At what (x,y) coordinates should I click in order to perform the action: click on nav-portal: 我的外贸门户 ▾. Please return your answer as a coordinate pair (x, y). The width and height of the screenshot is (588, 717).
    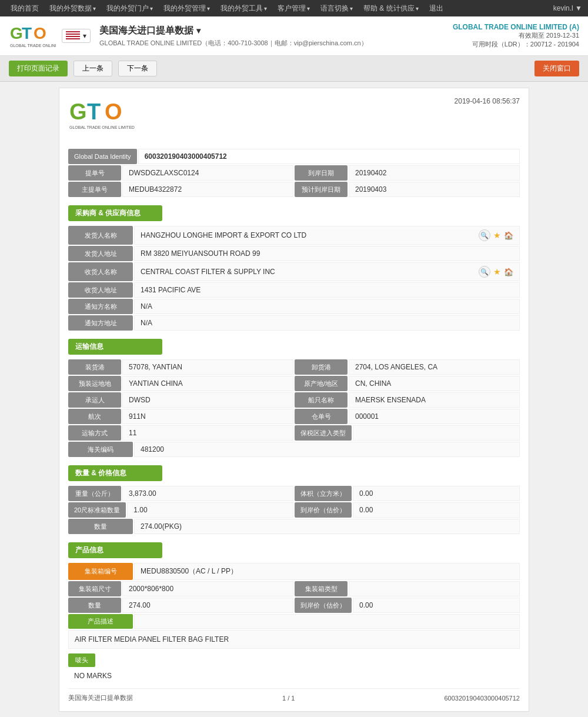
    Looking at the image, I should click on (129, 8).